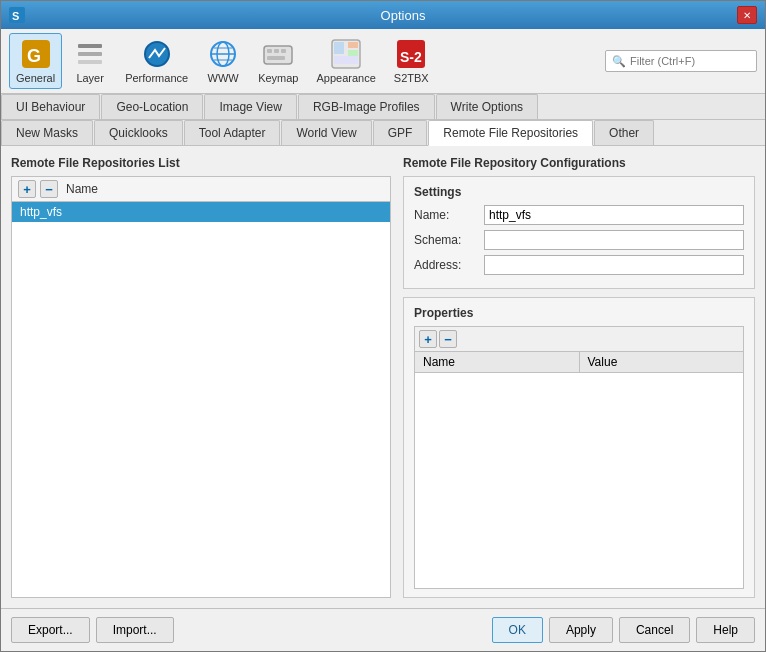 This screenshot has height=652, width=766. What do you see at coordinates (138, 132) in the screenshot?
I see `tab-quicklooks: Quicklooks` at bounding box center [138, 132].